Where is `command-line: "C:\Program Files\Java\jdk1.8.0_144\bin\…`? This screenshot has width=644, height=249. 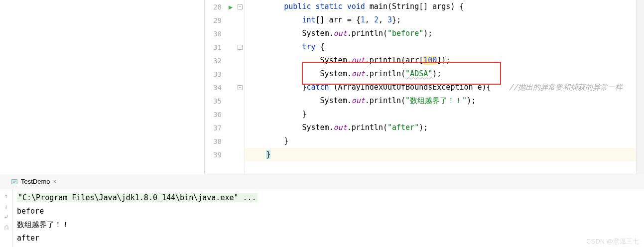 command-line: "C:\Program Files\Java\jdk1.8.0_144\bin\… is located at coordinates (137, 198).